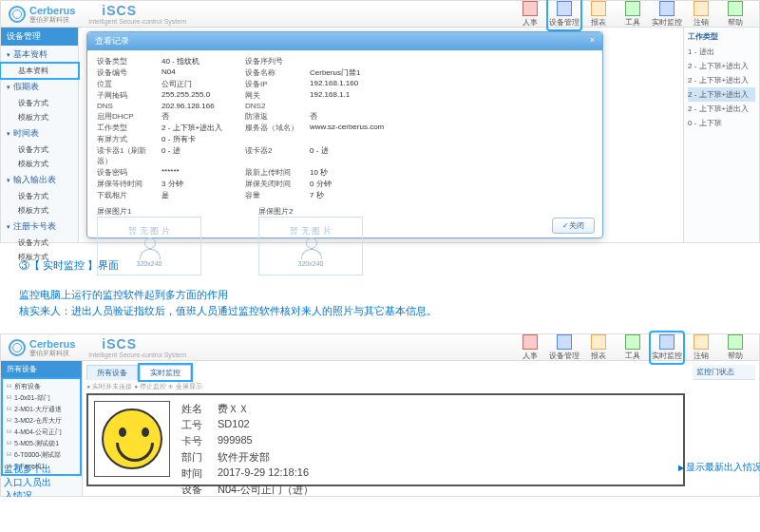 Image resolution: width=760 pixels, height=532 pixels. Describe the element at coordinates (247, 440) in the screenshot. I see `person-info: 姓名费ＸＸ工号SD102卡号999985部门软件开发部时间2017-9-29 1…` at that location.